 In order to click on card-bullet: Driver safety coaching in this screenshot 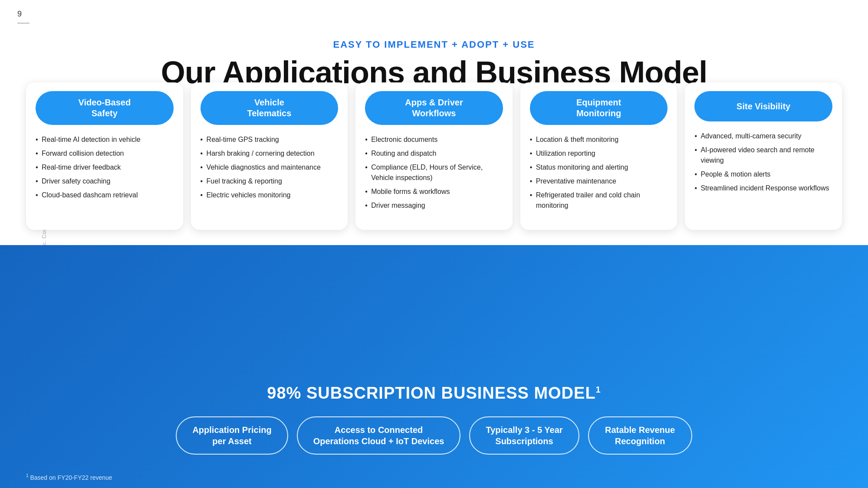, I will do `click(105, 181)`.